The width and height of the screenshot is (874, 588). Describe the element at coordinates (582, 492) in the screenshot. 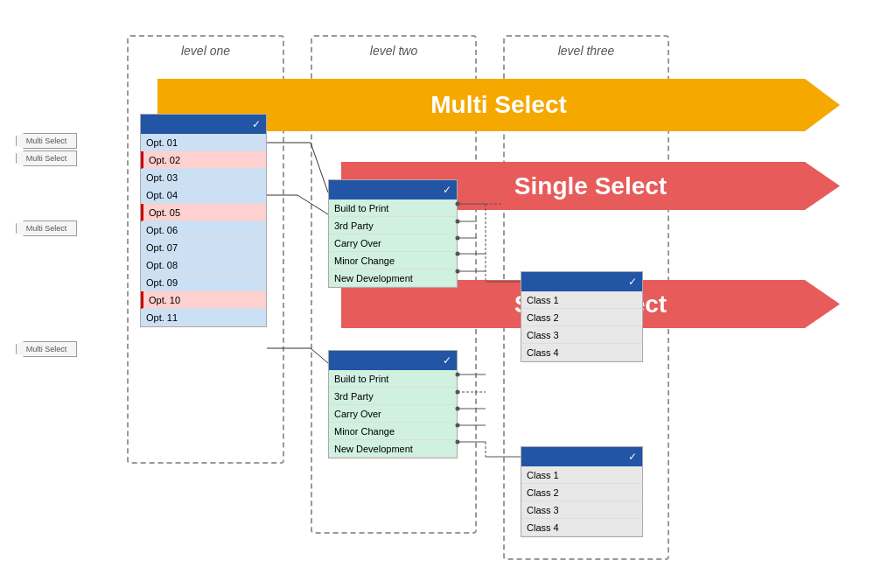

I see `level-three-bottom-dropdown: ✓ Class 1 Class 2 Class 3 Class 4` at that location.